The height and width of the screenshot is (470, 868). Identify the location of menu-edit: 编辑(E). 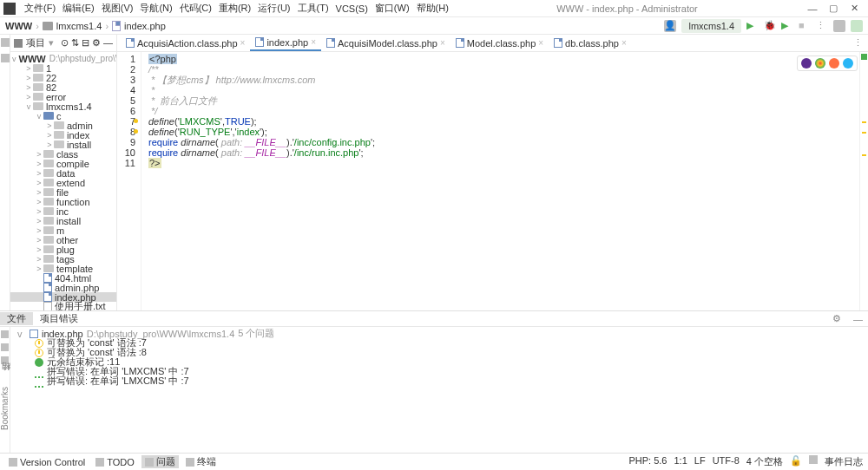
(78, 9).